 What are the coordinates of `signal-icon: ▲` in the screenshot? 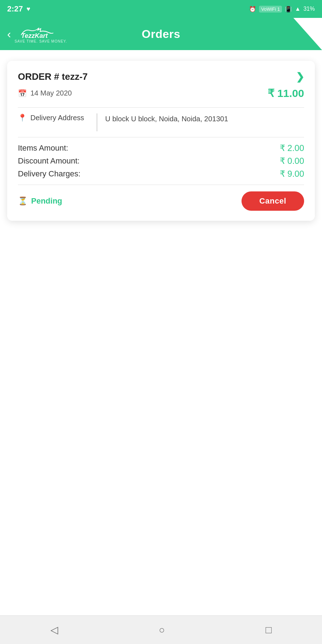 It's located at (298, 9).